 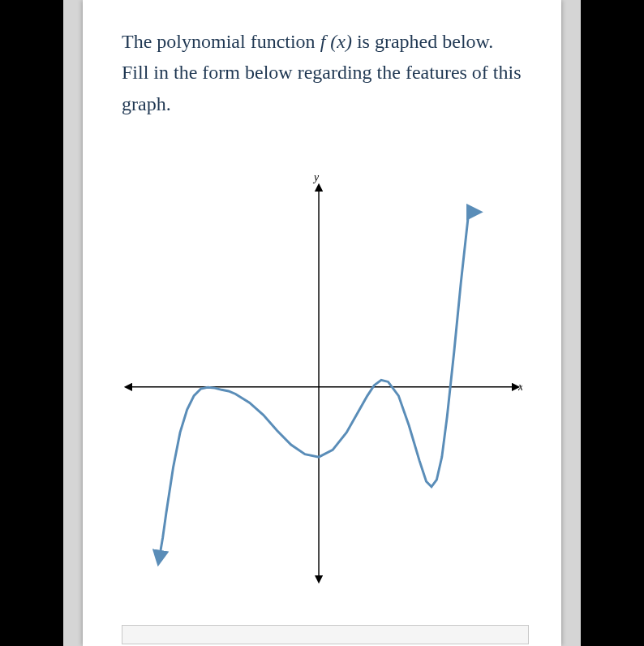 What do you see at coordinates (322, 73) in the screenshot?
I see `question-prompt: The polynomial function f (x) is graphed…` at bounding box center [322, 73].